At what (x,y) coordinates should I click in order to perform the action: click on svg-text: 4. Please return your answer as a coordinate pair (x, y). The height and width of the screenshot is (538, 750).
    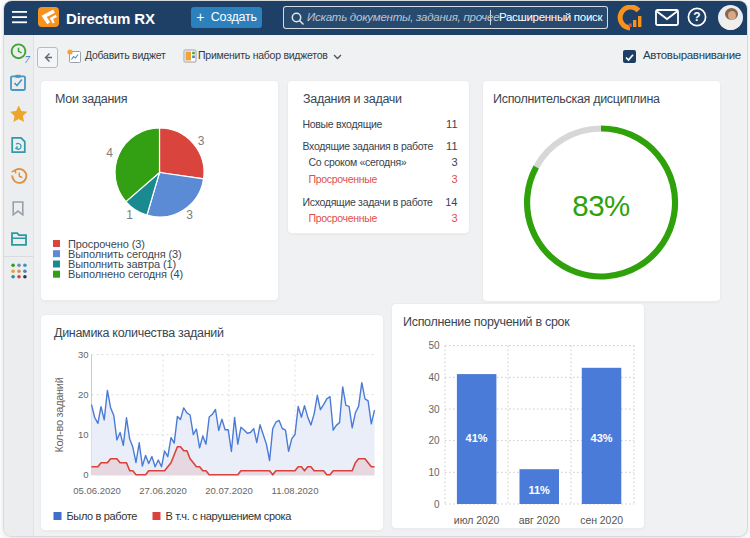
    Looking at the image, I should click on (110, 153).